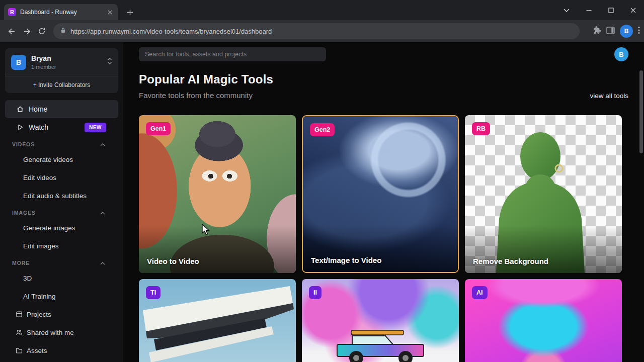  Describe the element at coordinates (316, 31) in the screenshot. I see `address-bar: https://app.runwayml.com/video-tools/tea…` at that location.